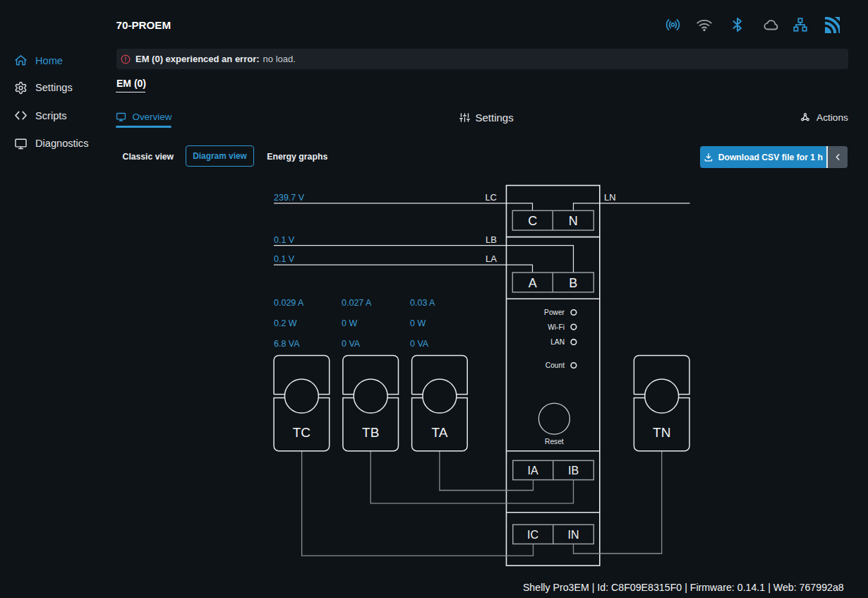 The height and width of the screenshot is (598, 868). Describe the element at coordinates (491, 240) in the screenshot. I see `svg-text: LB` at that location.